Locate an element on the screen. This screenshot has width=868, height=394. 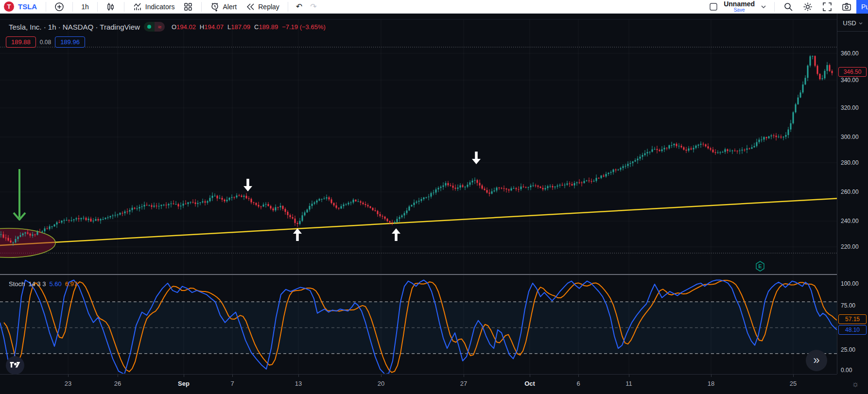
tradingview-mark-icon is located at coordinates (15, 365).